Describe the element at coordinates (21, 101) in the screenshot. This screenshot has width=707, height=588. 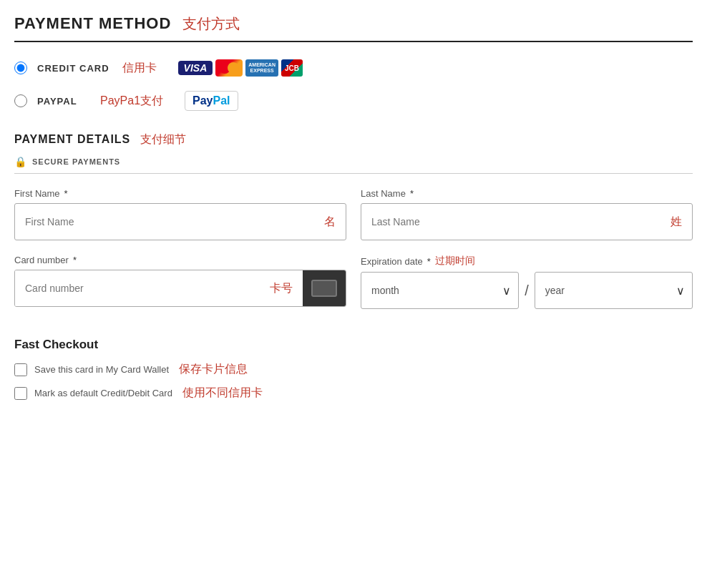
I see `paypal-radio` at that location.